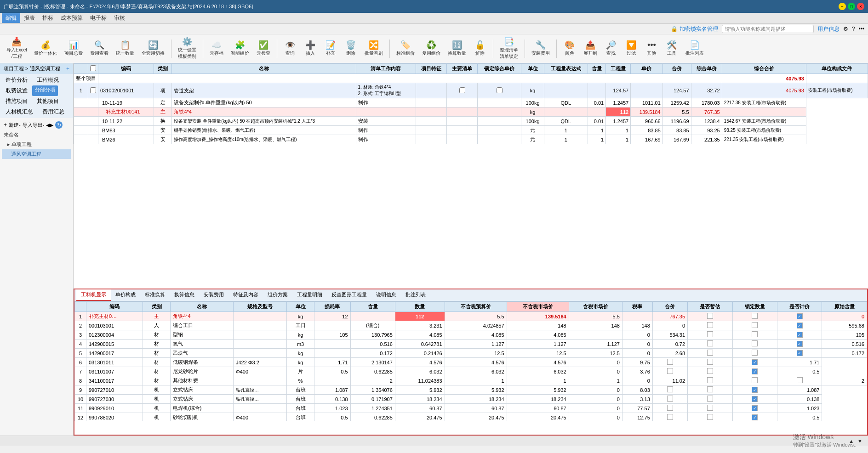  Describe the element at coordinates (153, 49) in the screenshot. I see `all-switch-button: 🔄 全套用切换` at that location.